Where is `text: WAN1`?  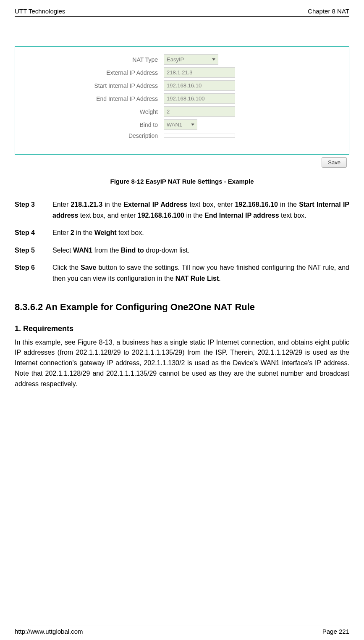 text: WAN1 is located at coordinates (83, 250).